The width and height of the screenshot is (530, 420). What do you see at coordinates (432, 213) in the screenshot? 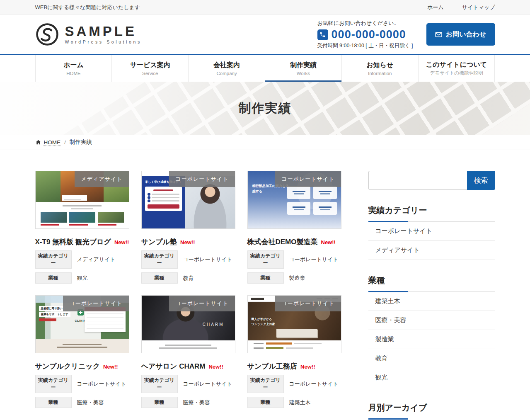
I see `sidebar-heading: 実績カテゴリー` at bounding box center [432, 213].